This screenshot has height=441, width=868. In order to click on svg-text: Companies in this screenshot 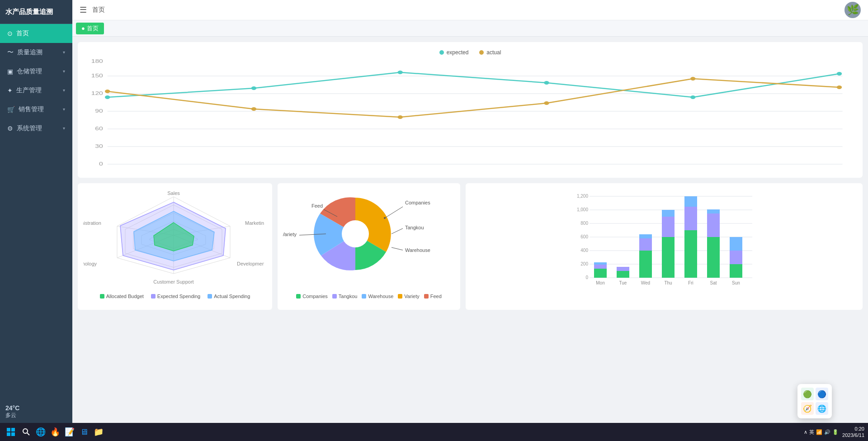, I will do `click(418, 203)`.